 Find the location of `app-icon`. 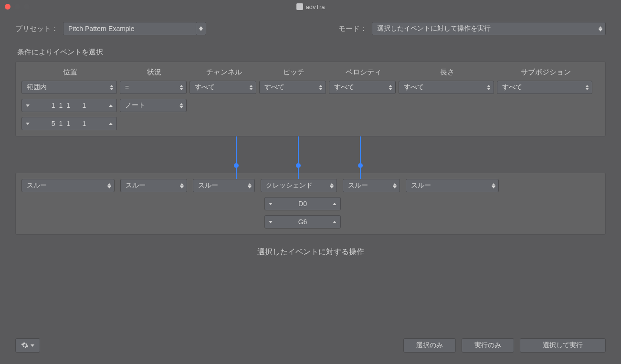

app-icon is located at coordinates (300, 7).